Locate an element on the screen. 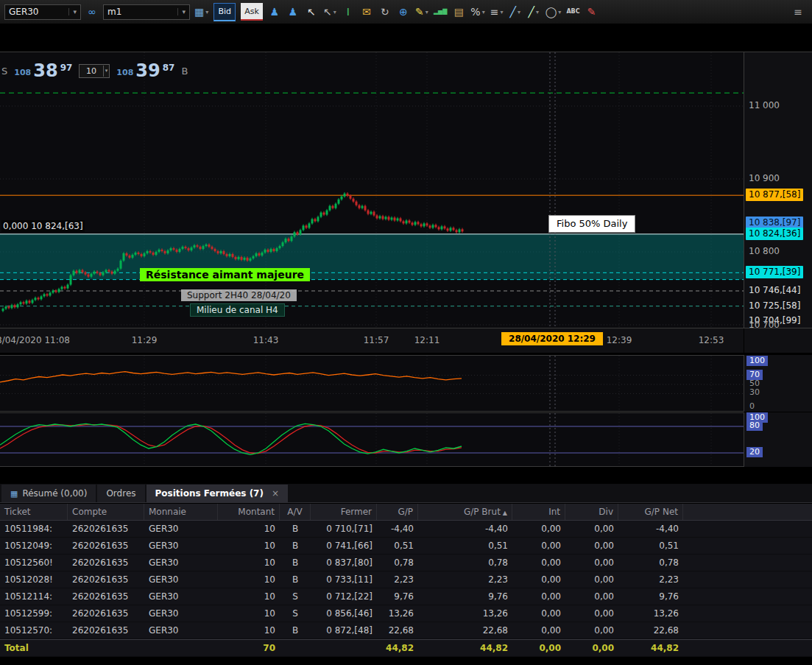 This screenshot has width=812, height=665. cell: 44,82 is located at coordinates (398, 648).